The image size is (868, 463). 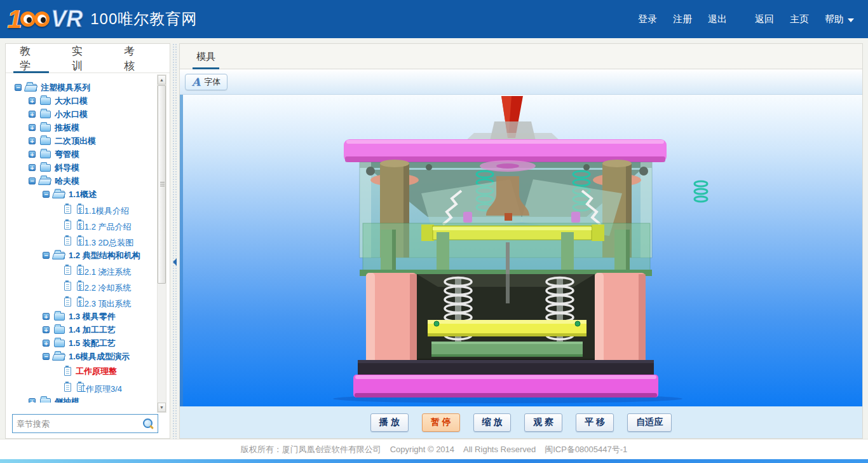 I want to click on play-button: 播 放, so click(x=390, y=422).